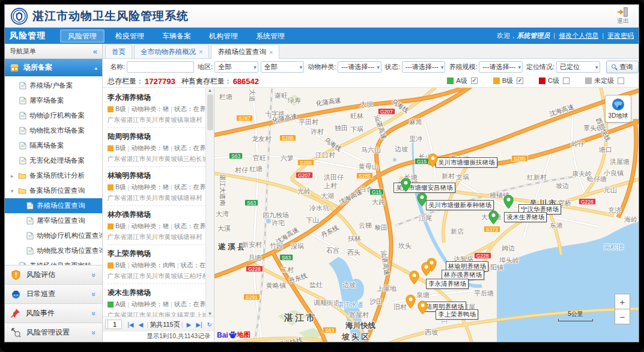 The height and width of the screenshot is (352, 644). I want to click on map-label: 泉塘, so click(423, 296).